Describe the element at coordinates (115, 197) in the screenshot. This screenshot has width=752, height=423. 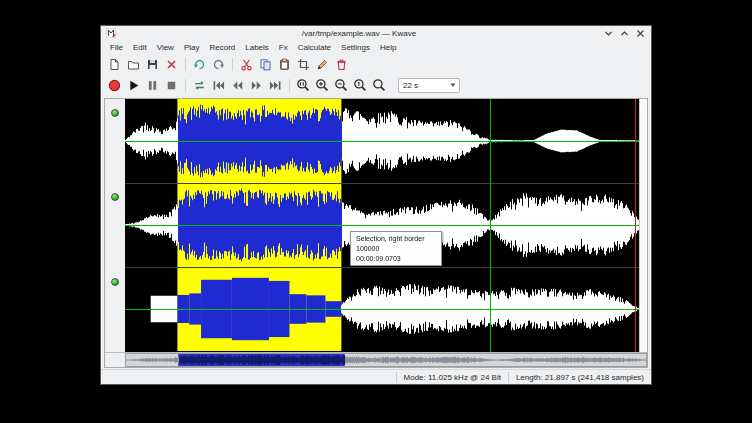
I see `track-2-led-icon` at that location.